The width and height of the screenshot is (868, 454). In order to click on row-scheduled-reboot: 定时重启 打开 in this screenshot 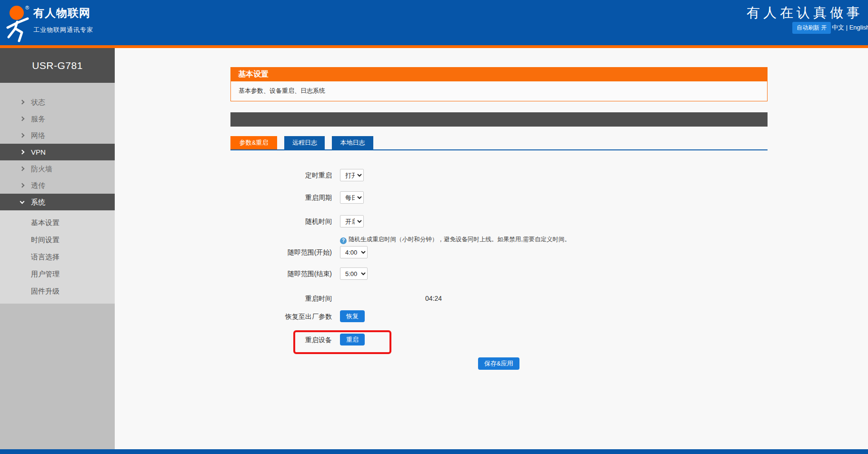, I will do `click(424, 175)`.